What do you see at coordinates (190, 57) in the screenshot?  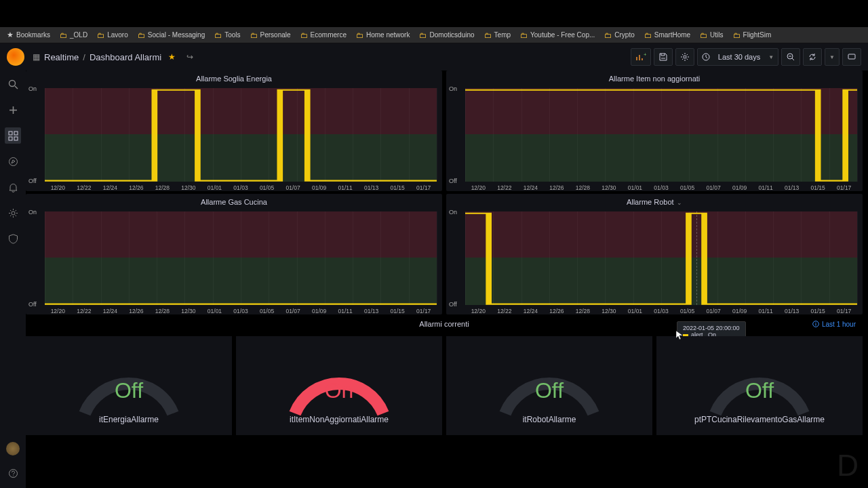 I see `share-icon: ↪` at bounding box center [190, 57].